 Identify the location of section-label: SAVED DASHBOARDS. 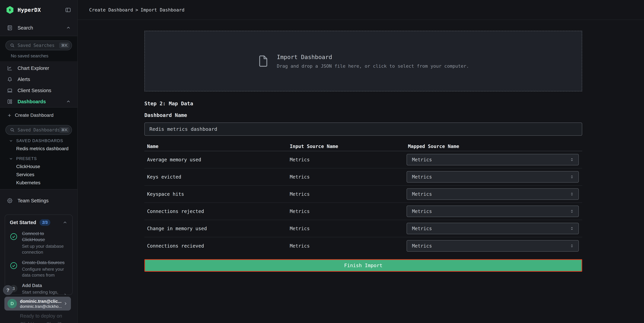
(40, 141).